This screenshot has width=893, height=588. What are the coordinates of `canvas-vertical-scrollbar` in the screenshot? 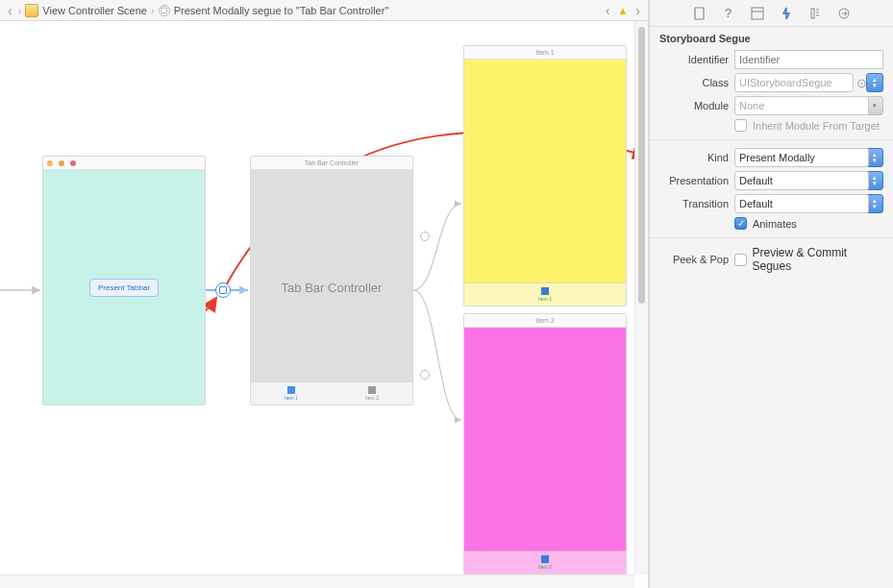 It's located at (641, 298).